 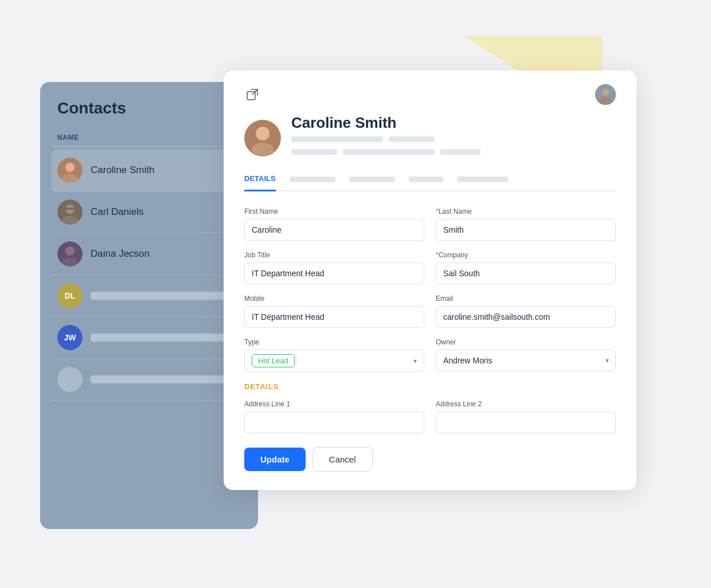 I want to click on contact-name-daina: Daina Jecson, so click(x=163, y=254).